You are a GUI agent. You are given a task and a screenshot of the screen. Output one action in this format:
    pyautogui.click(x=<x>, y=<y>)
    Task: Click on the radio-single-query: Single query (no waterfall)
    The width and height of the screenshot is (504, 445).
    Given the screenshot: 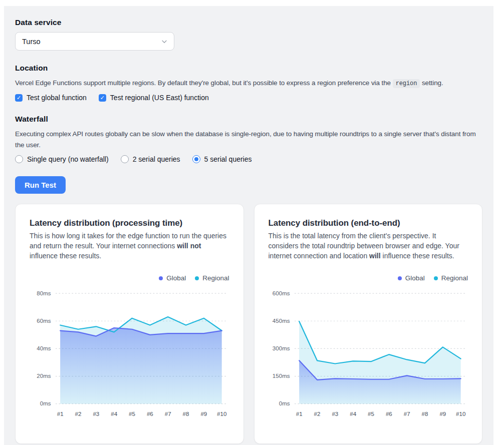 What is the action you would take?
    pyautogui.click(x=62, y=159)
    